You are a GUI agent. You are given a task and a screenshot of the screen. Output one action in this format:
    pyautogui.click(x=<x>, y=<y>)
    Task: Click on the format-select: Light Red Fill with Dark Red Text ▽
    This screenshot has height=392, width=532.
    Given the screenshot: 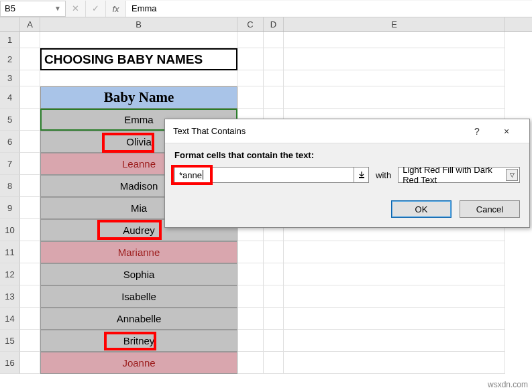 What is the action you would take?
    pyautogui.click(x=459, y=175)
    